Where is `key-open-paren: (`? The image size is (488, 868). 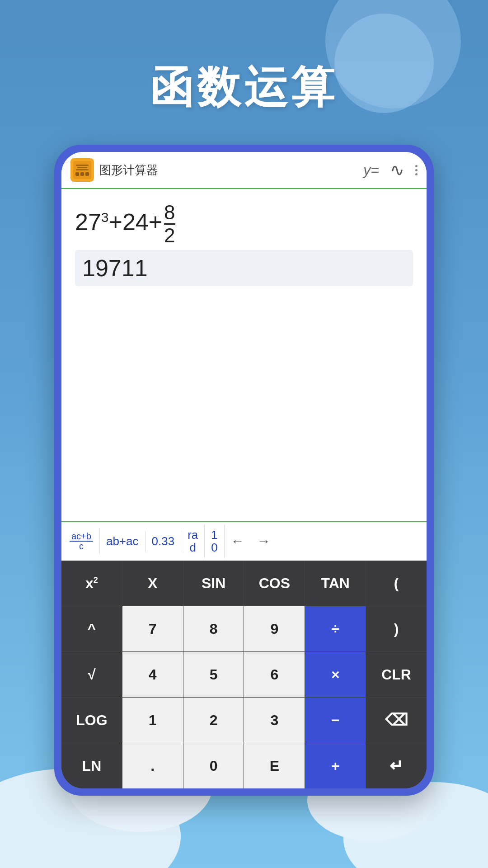 key-open-paren: ( is located at coordinates (396, 583).